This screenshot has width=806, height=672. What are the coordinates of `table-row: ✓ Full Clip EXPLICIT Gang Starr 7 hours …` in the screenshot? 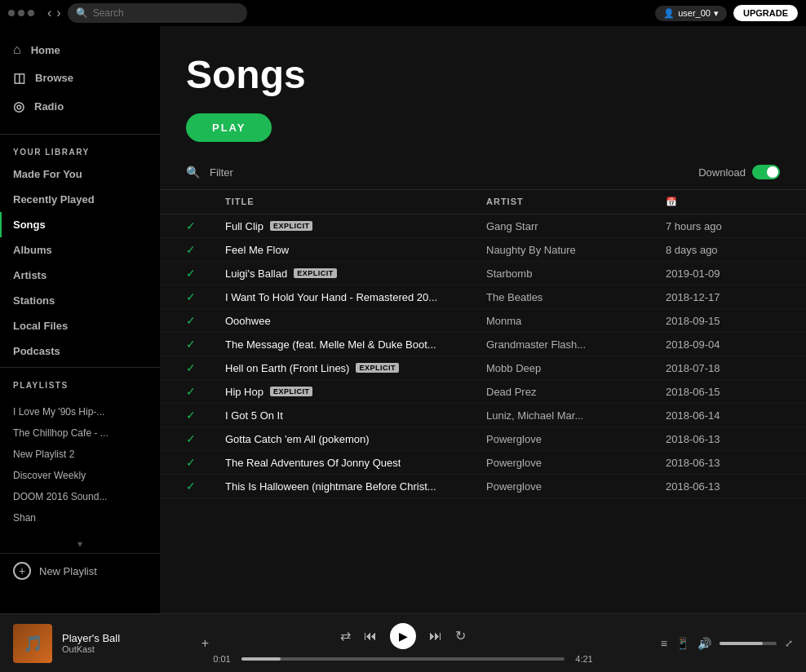 It's located at (483, 227).